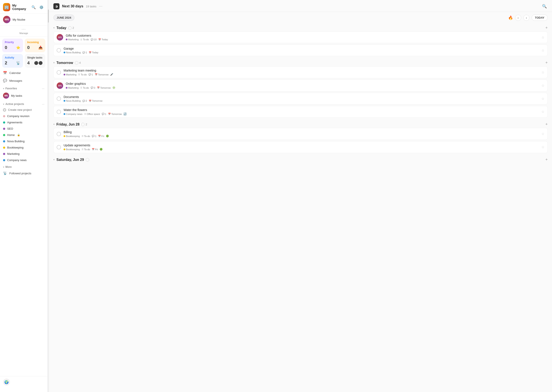 The width and height of the screenshot is (552, 392). What do you see at coordinates (35, 42) in the screenshot?
I see `incoming-label: Incoming` at bounding box center [35, 42].